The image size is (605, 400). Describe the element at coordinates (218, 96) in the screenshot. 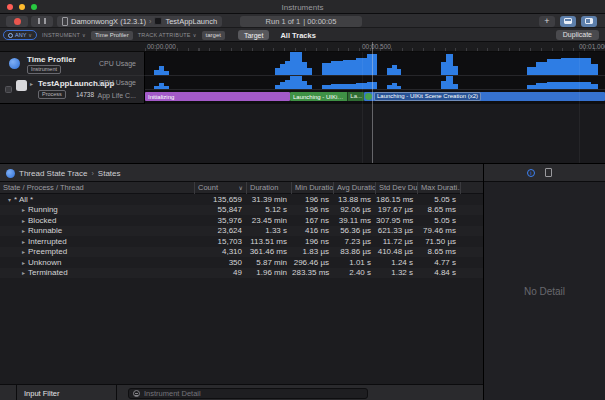

I see `lifecycle-span: Initializing` at that location.